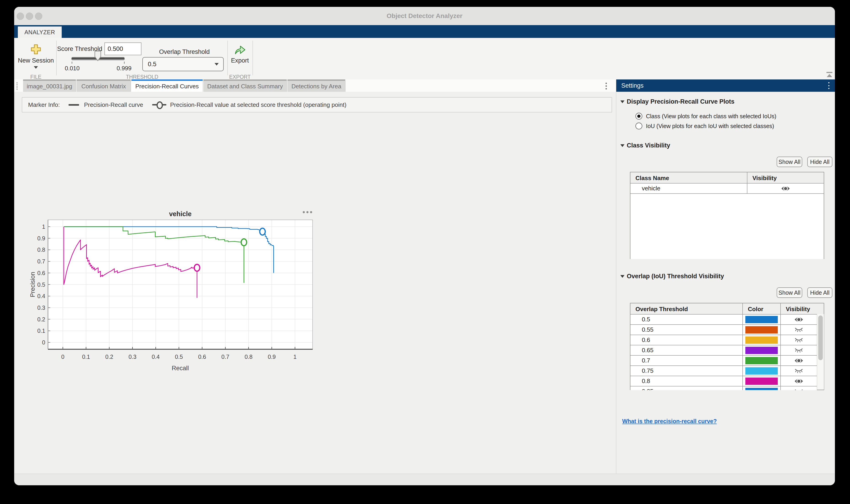 The image size is (850, 504). I want to click on tab-drag-handle, so click(18, 86).